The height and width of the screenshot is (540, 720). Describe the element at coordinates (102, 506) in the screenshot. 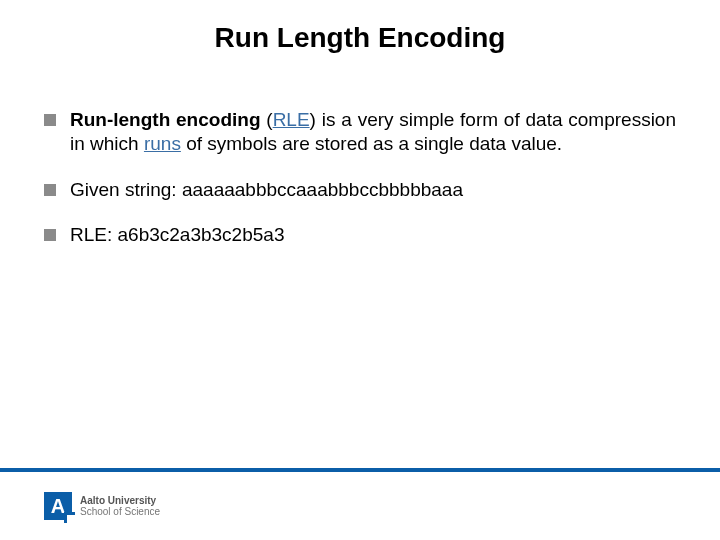

I see `footer-logo: A Aalto University School of Science` at that location.